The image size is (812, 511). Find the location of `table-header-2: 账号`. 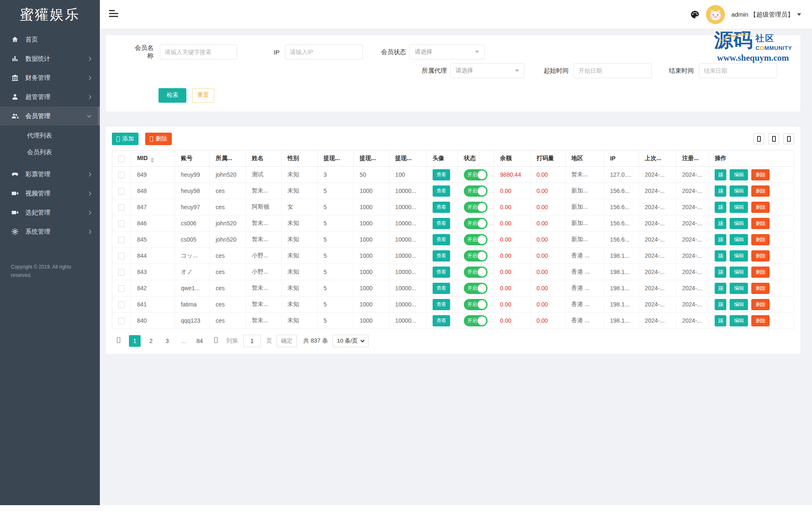

table-header-2: 账号 is located at coordinates (192, 159).